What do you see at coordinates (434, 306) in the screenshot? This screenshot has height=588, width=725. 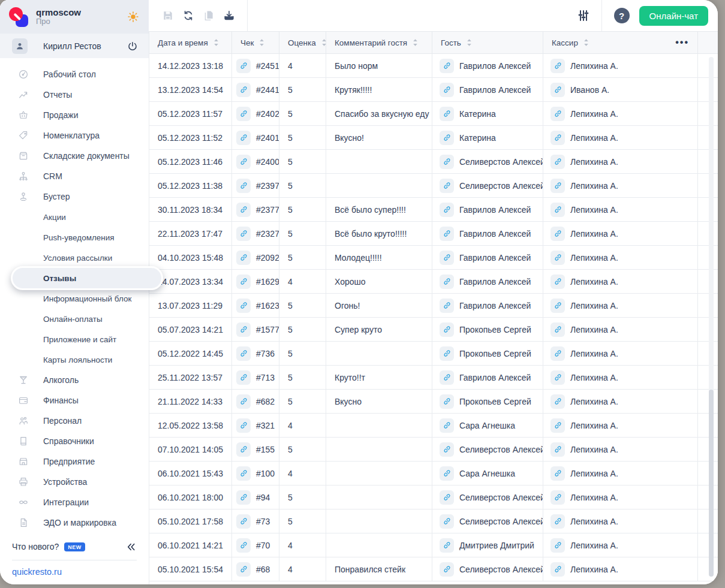 I see `table-row: 13.07.2023 11:29#16235Огонь!Гаврилов Але…` at bounding box center [434, 306].